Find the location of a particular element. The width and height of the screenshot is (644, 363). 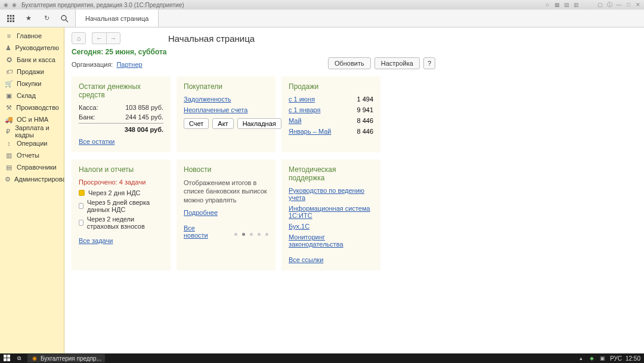

maximize-icon: □ is located at coordinates (628, 5).